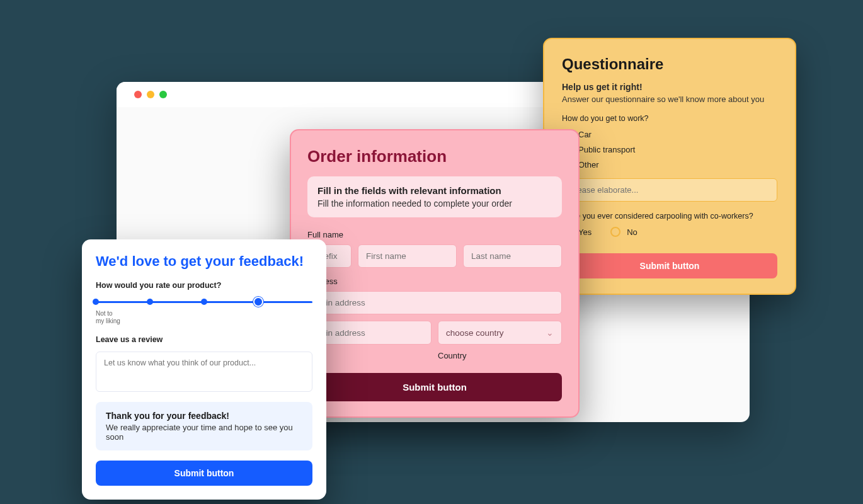 This screenshot has height=504, width=863. Describe the element at coordinates (670, 166) in the screenshot. I see `questionnaire-card: Questionnaire Help us get it right! Answ…` at that location.